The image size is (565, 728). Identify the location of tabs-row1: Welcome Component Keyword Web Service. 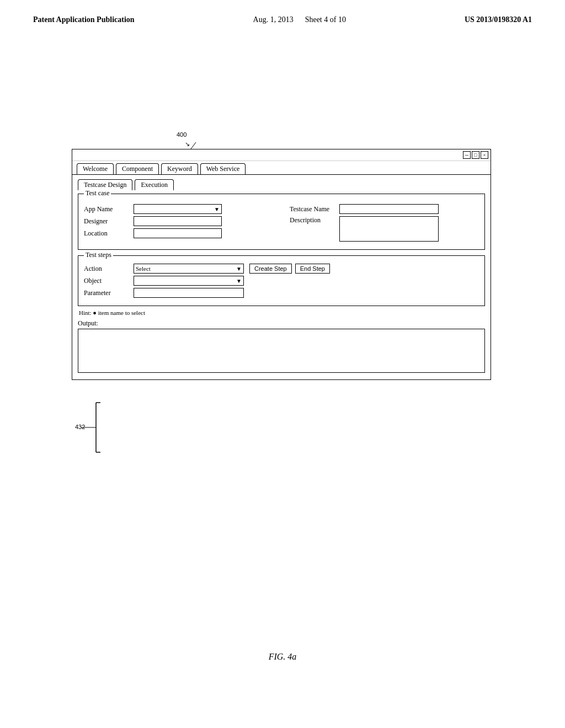
(281, 168).